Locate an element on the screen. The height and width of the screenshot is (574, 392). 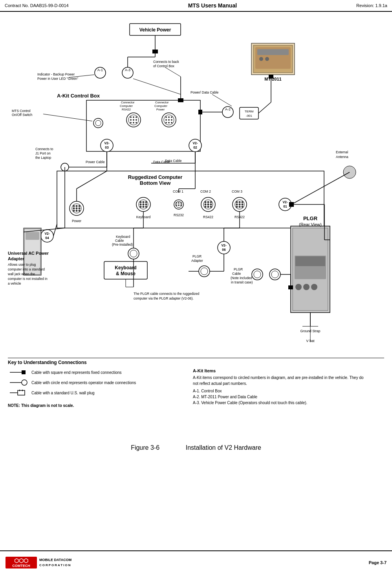
svg-text: in transit case) is located at coordinates (242, 282).